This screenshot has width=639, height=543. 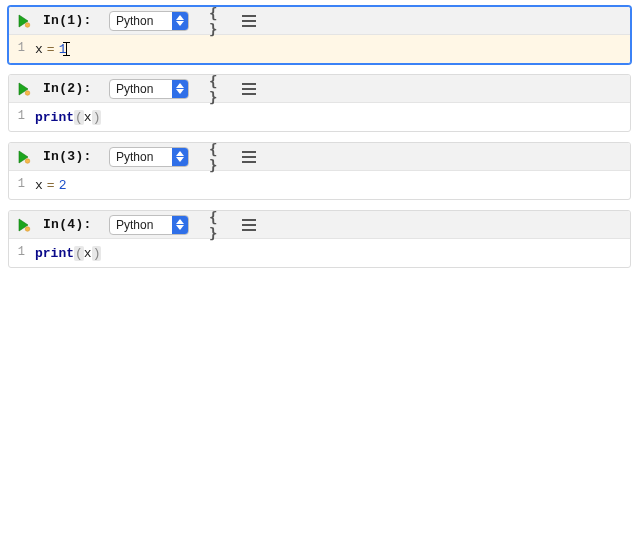 I want to click on cell: In(2):Python{ }1print(x), so click(x=320, y=103).